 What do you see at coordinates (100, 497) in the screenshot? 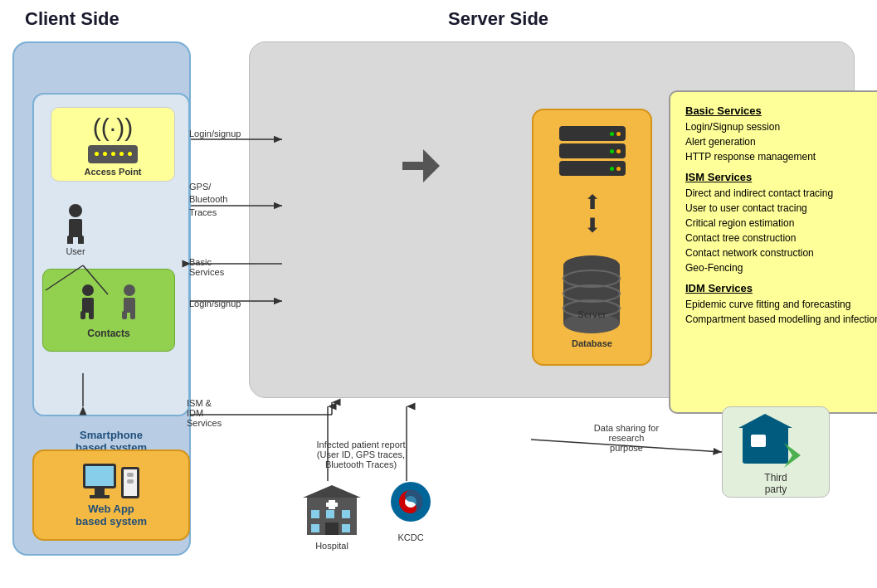
I see `monitor-base` at bounding box center [100, 497].